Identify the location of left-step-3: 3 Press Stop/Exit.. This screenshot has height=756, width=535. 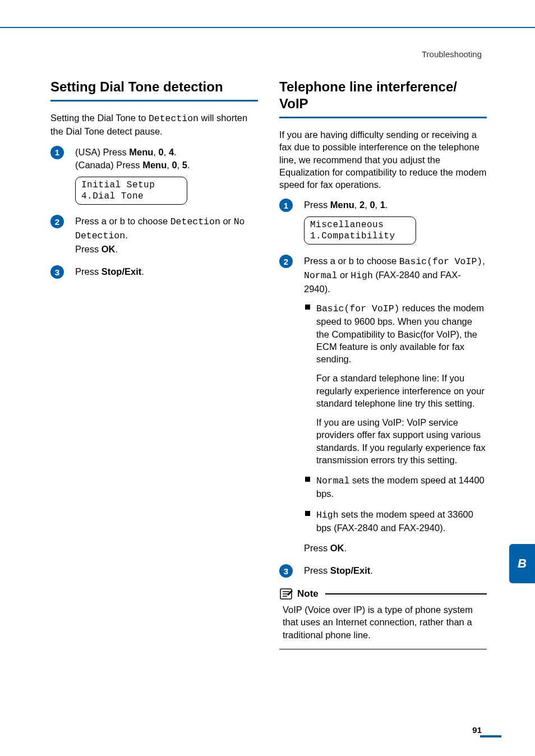
(154, 272).